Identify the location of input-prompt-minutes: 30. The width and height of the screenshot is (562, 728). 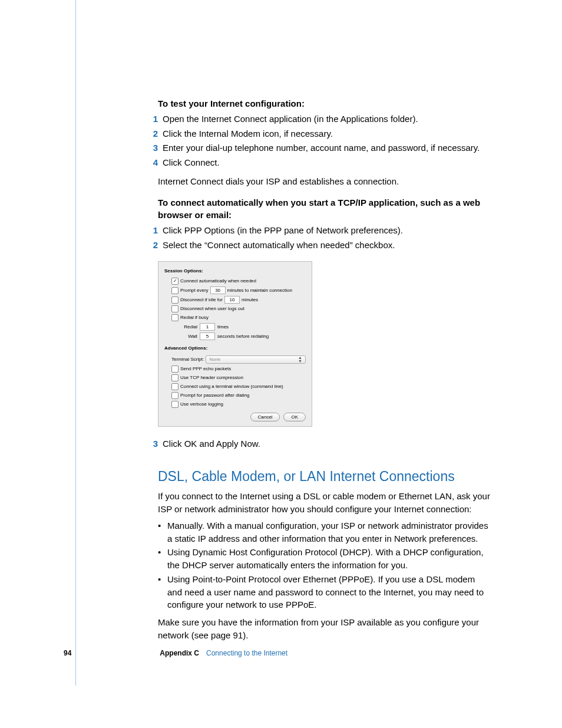
(218, 290).